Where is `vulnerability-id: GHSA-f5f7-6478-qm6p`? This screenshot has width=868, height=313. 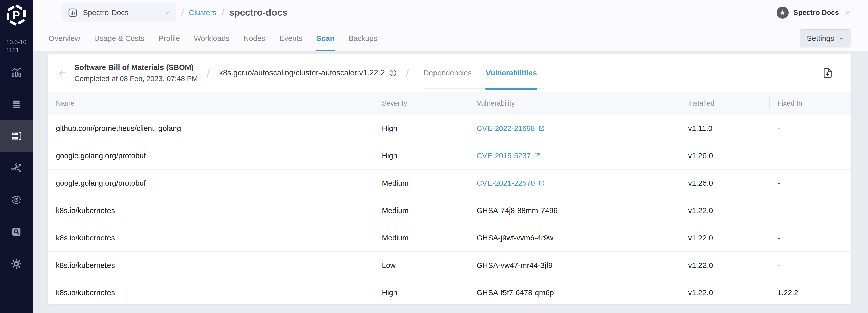
vulnerability-id: GHSA-f5f7-6478-qm6p is located at coordinates (516, 292).